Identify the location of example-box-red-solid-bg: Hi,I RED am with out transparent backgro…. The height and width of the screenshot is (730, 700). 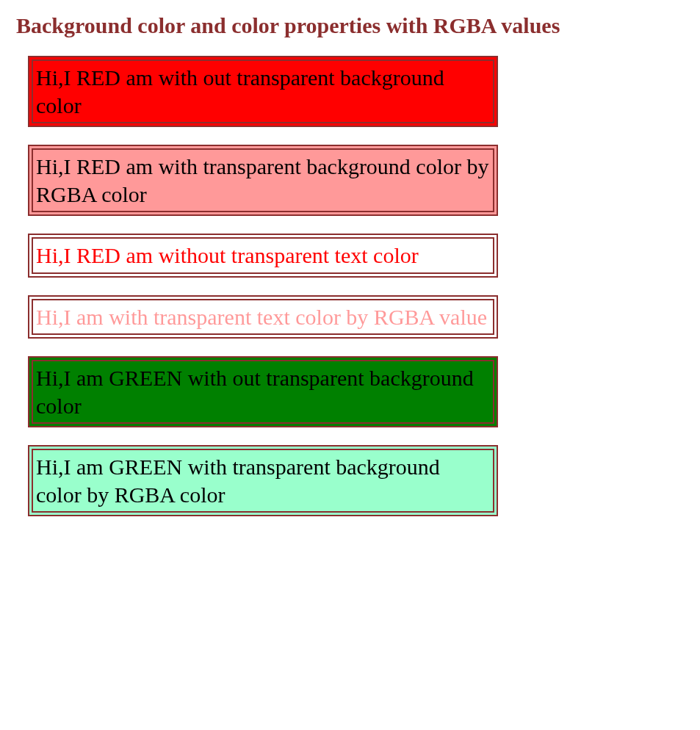
(263, 91).